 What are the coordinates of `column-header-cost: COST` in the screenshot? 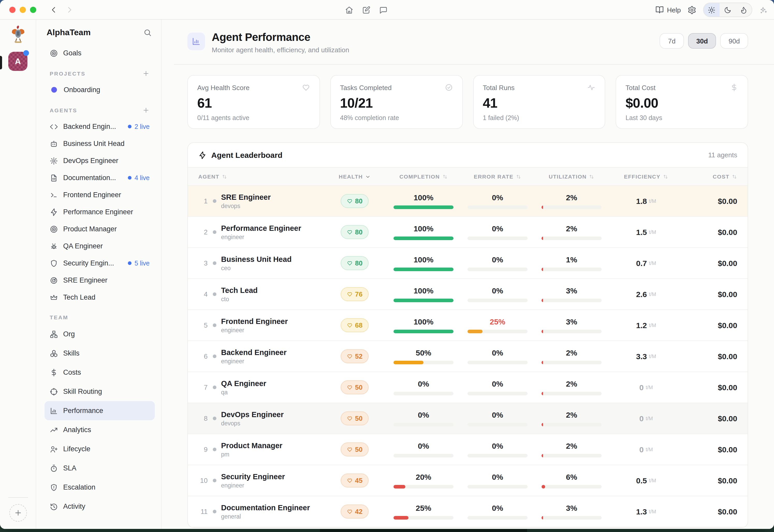 It's located at (710, 177).